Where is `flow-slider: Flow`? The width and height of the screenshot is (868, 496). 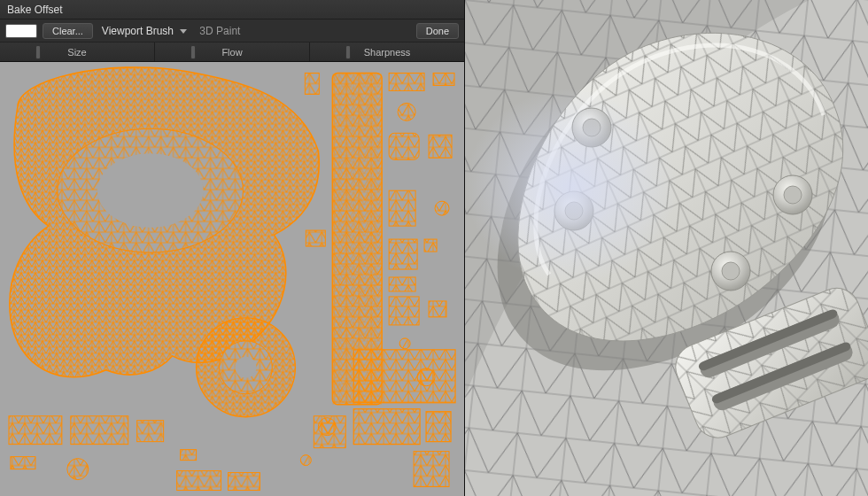
flow-slider: Flow is located at coordinates (232, 51).